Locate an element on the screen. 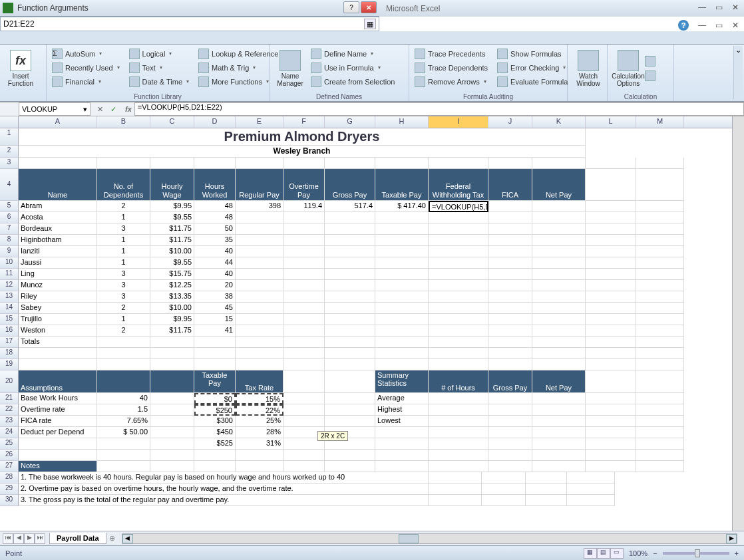 Image resolution: width=744 pixels, height=560 pixels. cell: 2. Overtime pay is based on overtime hou… is located at coordinates (224, 490).